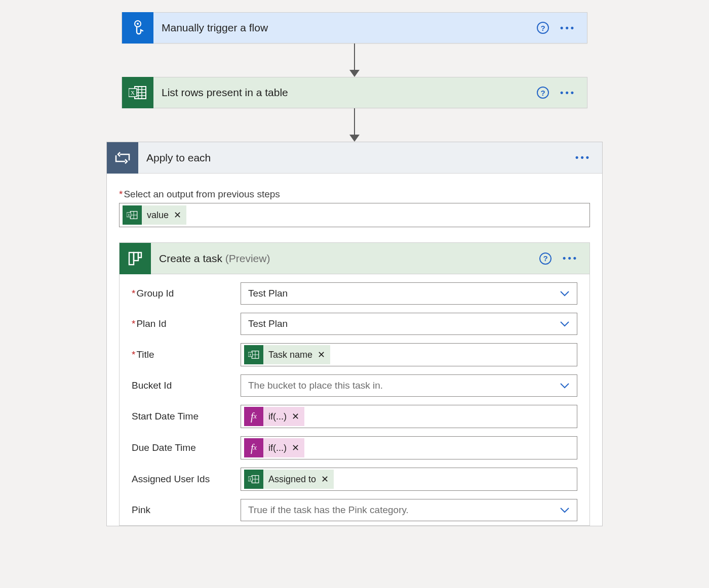 Image resolution: width=709 pixels, height=588 pixels. I want to click on assigned-input: X Assigned to ✕, so click(409, 479).